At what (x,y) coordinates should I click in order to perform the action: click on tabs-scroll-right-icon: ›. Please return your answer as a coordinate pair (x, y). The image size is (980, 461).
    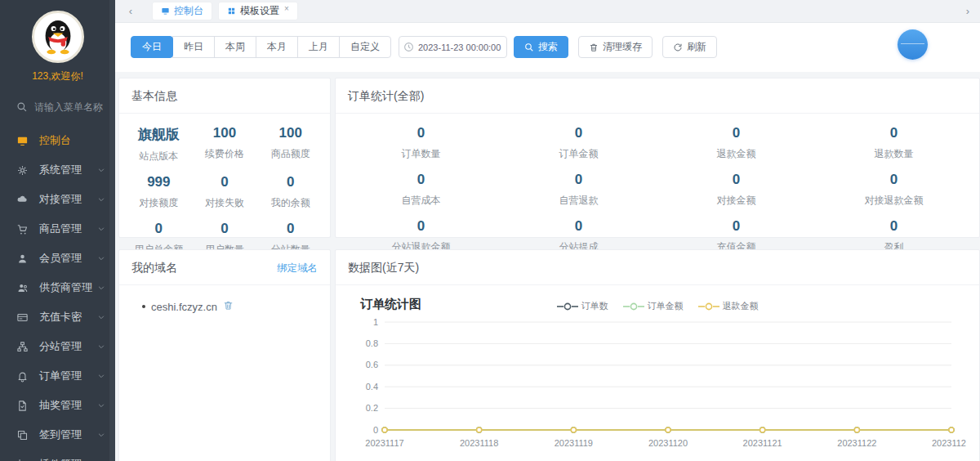
    Looking at the image, I should click on (968, 11).